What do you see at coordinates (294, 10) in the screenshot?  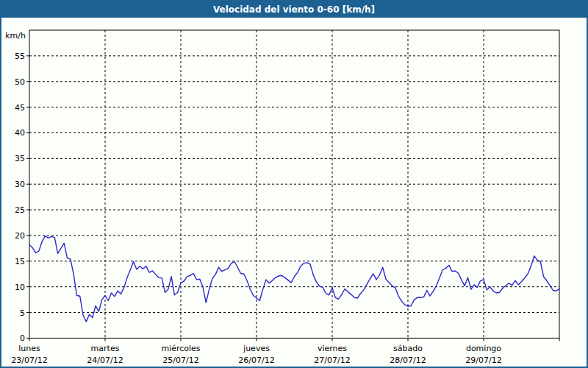 I see `chart-title: Velocidad del viento 0-60 [km/h]` at bounding box center [294, 10].